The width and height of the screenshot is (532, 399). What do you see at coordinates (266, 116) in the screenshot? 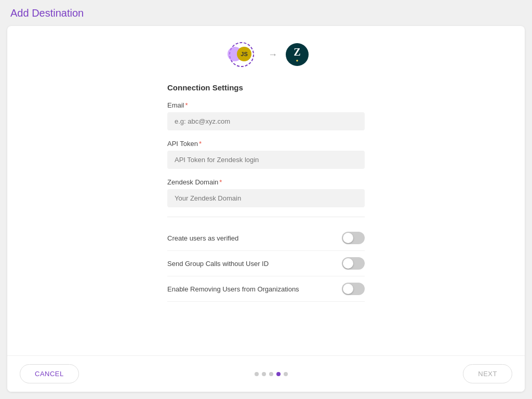
I see `email-group: Email*` at bounding box center [266, 116].